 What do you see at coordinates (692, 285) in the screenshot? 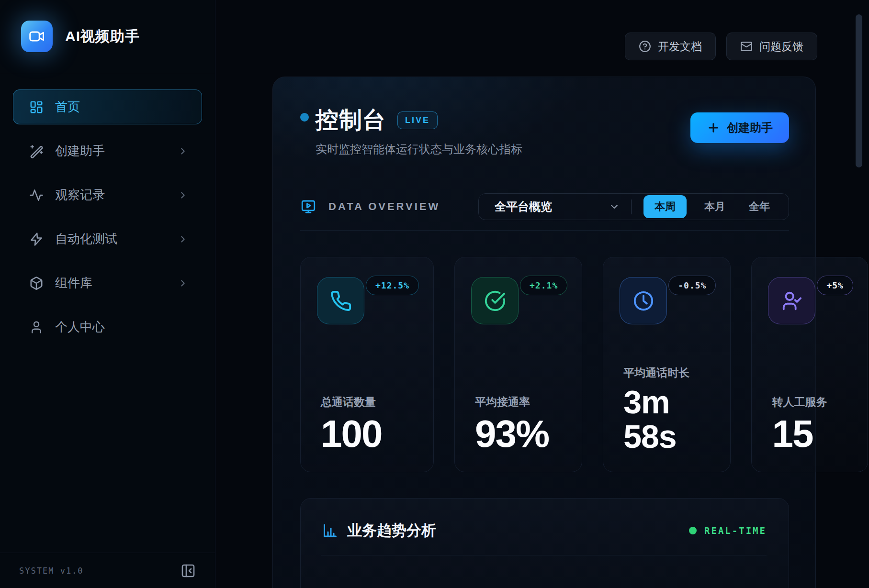
I see `delta-badge: -0.5%` at bounding box center [692, 285].